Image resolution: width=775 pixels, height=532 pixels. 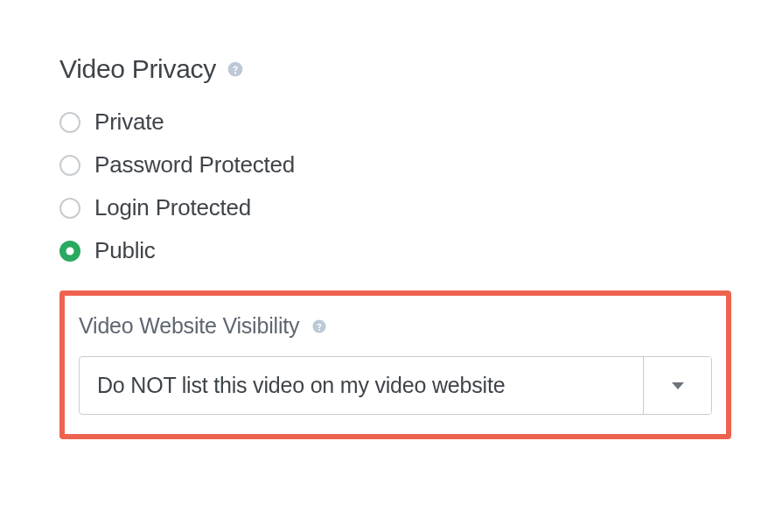 I want to click on radio-label: Public, so click(x=125, y=250).